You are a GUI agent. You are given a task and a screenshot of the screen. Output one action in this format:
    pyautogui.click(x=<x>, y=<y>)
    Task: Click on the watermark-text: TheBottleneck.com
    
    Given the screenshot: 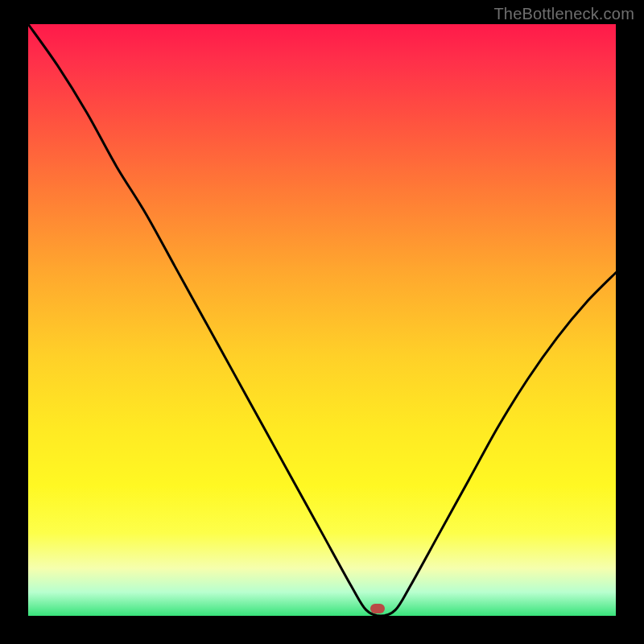 What is the action you would take?
    pyautogui.click(x=564, y=14)
    